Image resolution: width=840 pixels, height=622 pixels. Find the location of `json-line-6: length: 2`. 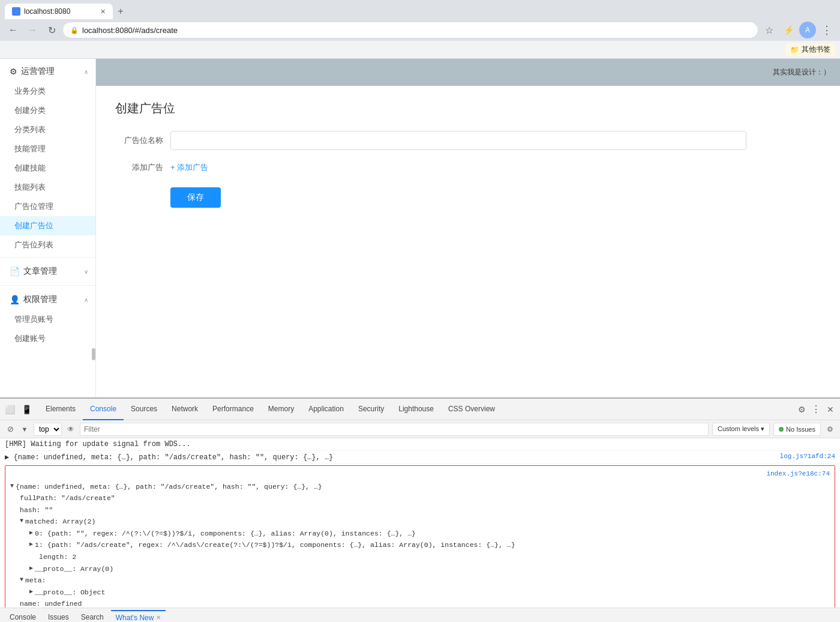

json-line-6: length: 2 is located at coordinates (420, 557).